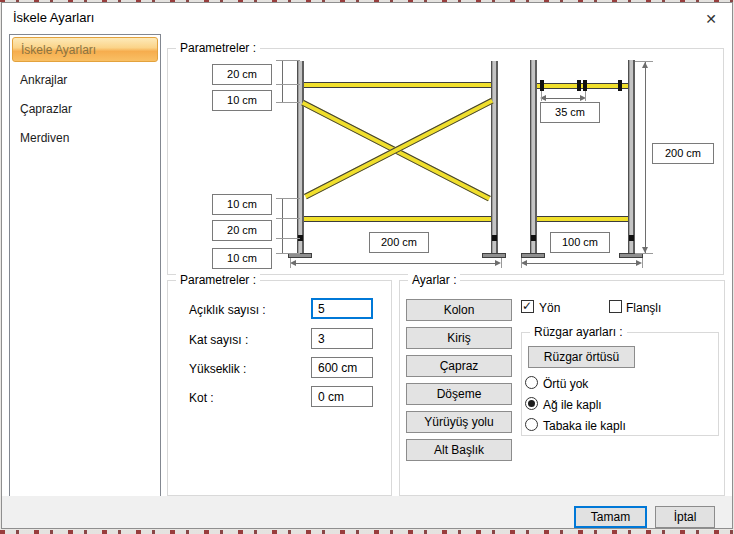 The image size is (734, 534). What do you see at coordinates (459, 366) in the screenshot?
I see `capraz-button: Çapraz` at bounding box center [459, 366].